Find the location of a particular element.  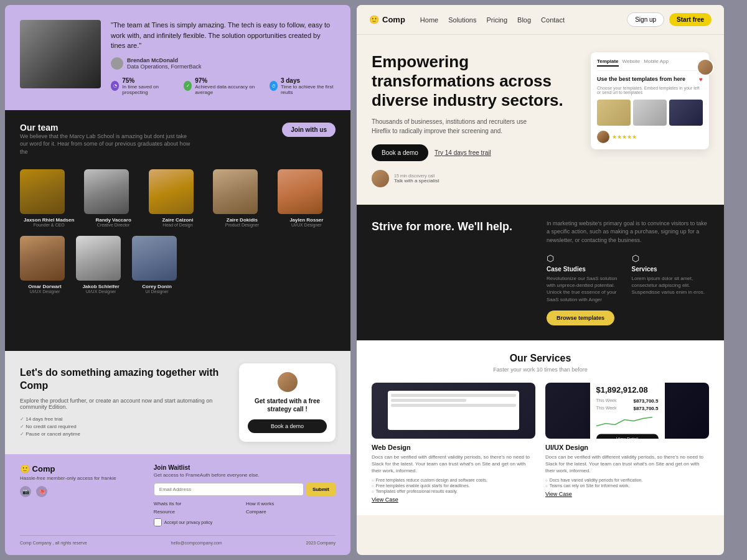

footer-email: hello@compcompany.com is located at coordinates (197, 543).